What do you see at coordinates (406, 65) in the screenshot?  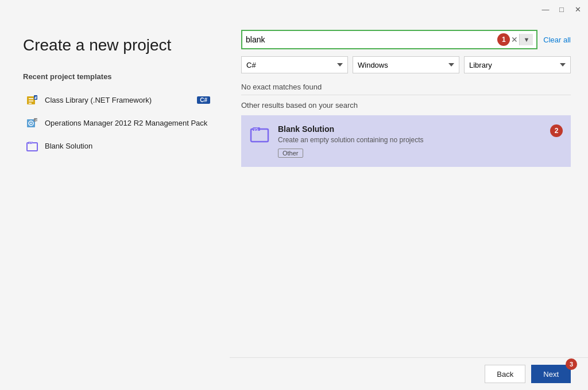 I see `filter-row: C# All languages VB F# C++ JavaScript Ty…` at bounding box center [406, 65].